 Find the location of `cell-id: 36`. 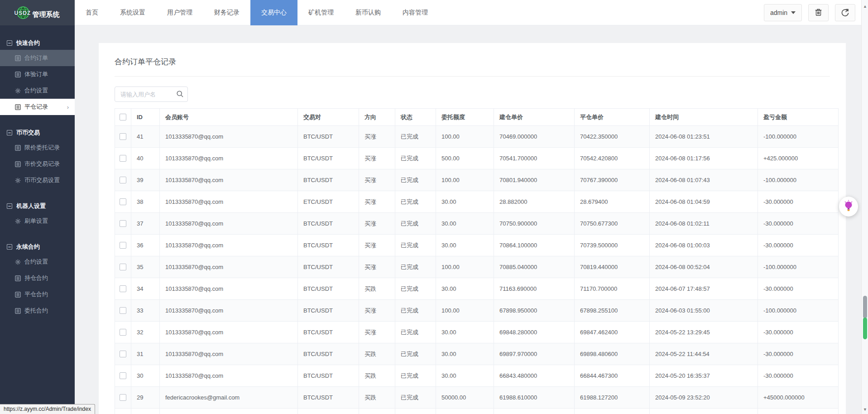

cell-id: 36 is located at coordinates (146, 246).